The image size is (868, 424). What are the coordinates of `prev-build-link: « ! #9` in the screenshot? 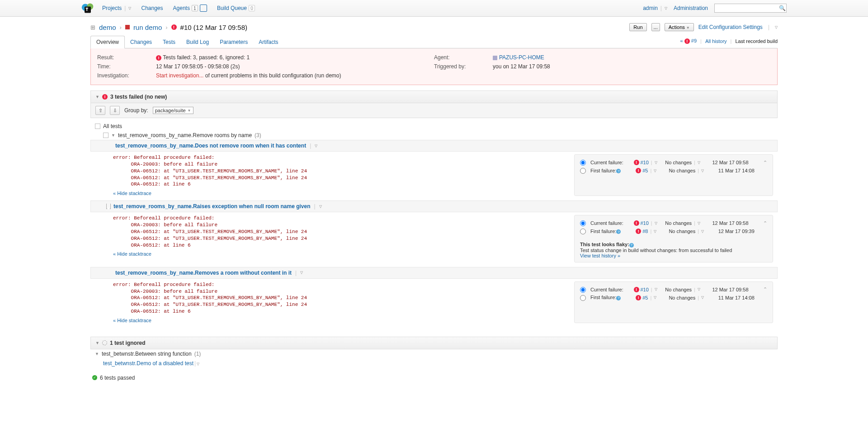 It's located at (689, 41).